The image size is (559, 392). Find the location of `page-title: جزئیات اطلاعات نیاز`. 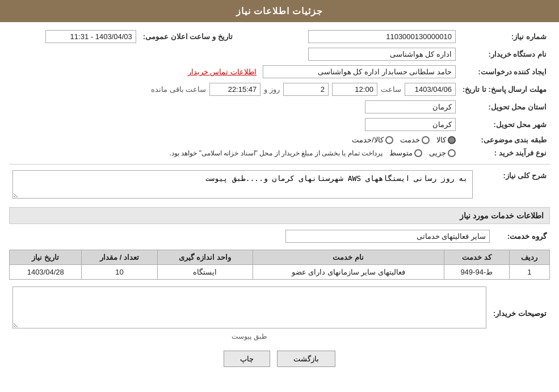

page-title: جزئیات اطلاعات نیاز is located at coordinates (279, 11).